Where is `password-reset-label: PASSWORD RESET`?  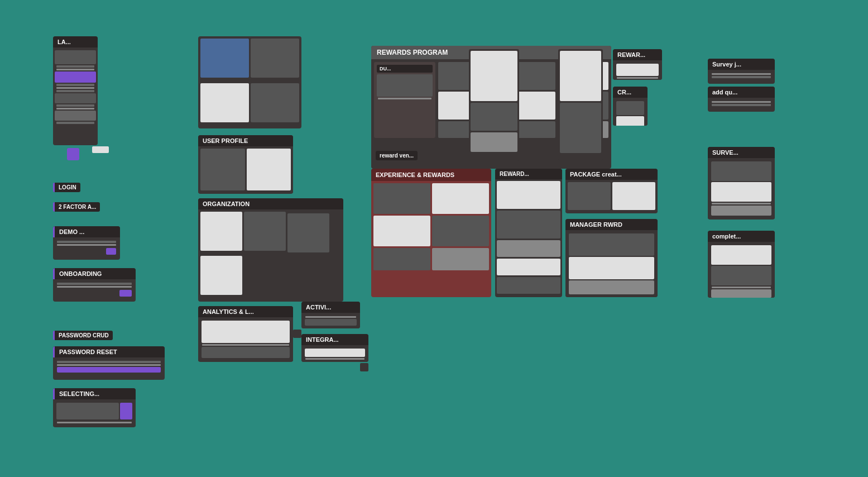 password-reset-label: PASSWORD RESET is located at coordinates (109, 352).